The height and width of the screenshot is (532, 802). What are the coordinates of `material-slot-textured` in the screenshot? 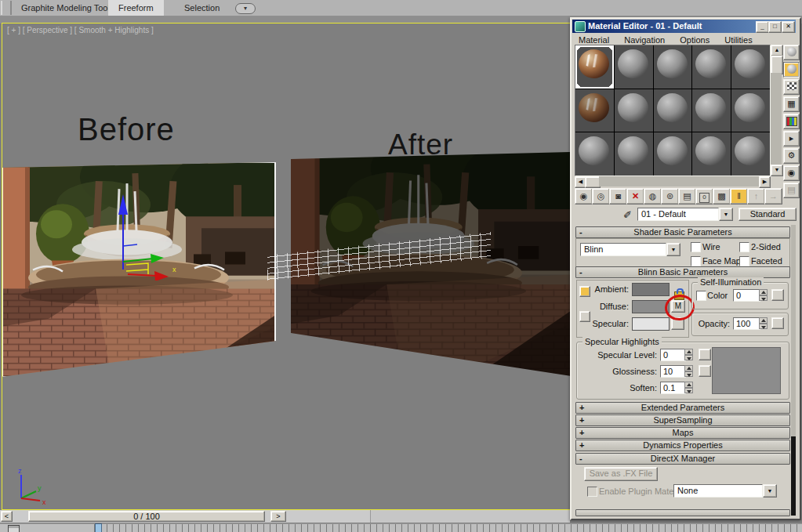 It's located at (594, 111).